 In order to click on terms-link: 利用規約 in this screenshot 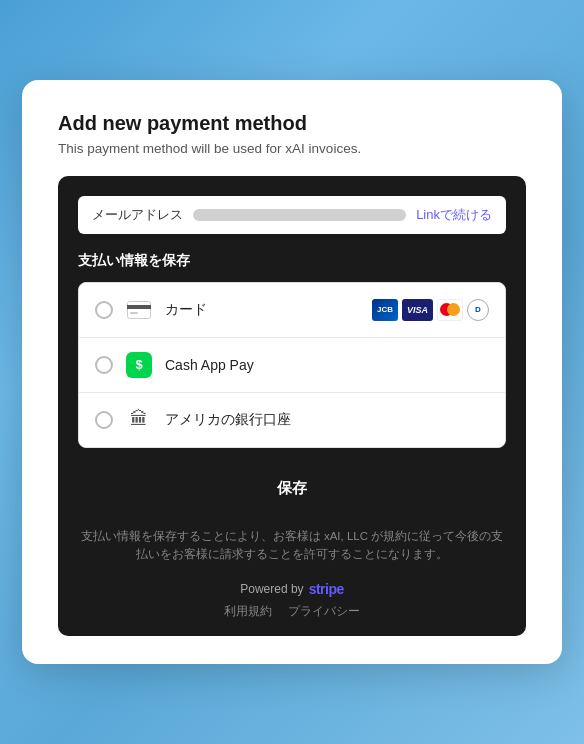, I will do `click(248, 612)`.